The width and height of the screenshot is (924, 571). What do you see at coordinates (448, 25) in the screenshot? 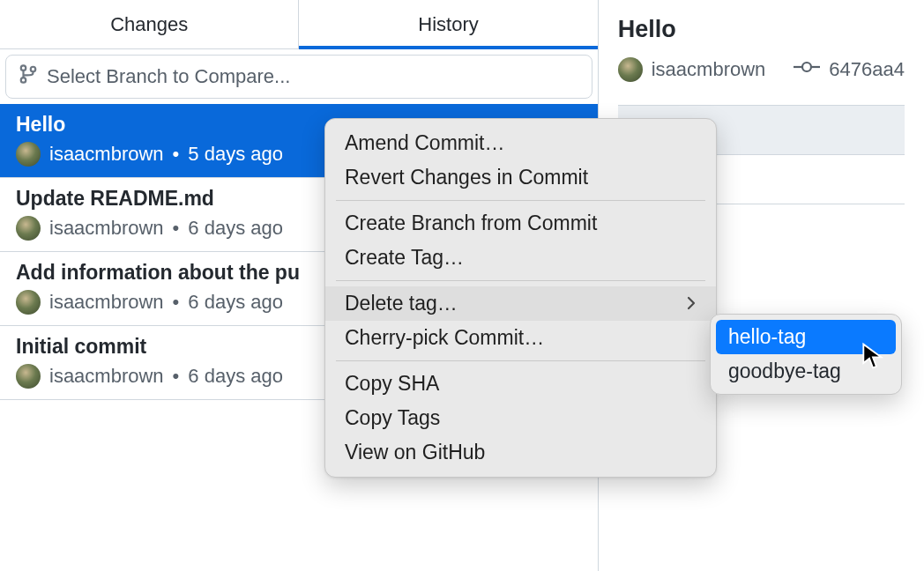
I see `tab-history: History` at bounding box center [448, 25].